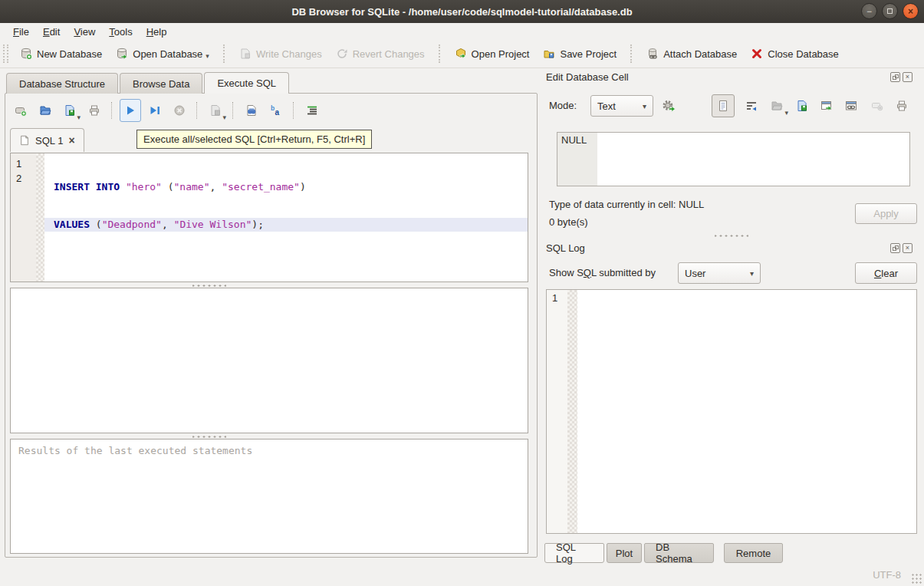  Describe the element at coordinates (23, 218) in the screenshot. I see `line-number-gutter: 1 2` at that location.